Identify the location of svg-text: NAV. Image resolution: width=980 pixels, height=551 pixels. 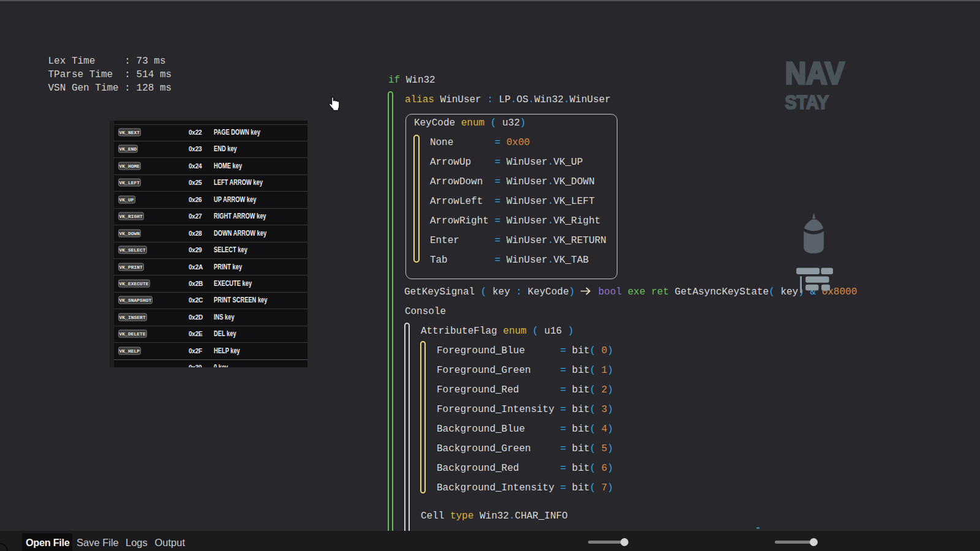
(815, 73).